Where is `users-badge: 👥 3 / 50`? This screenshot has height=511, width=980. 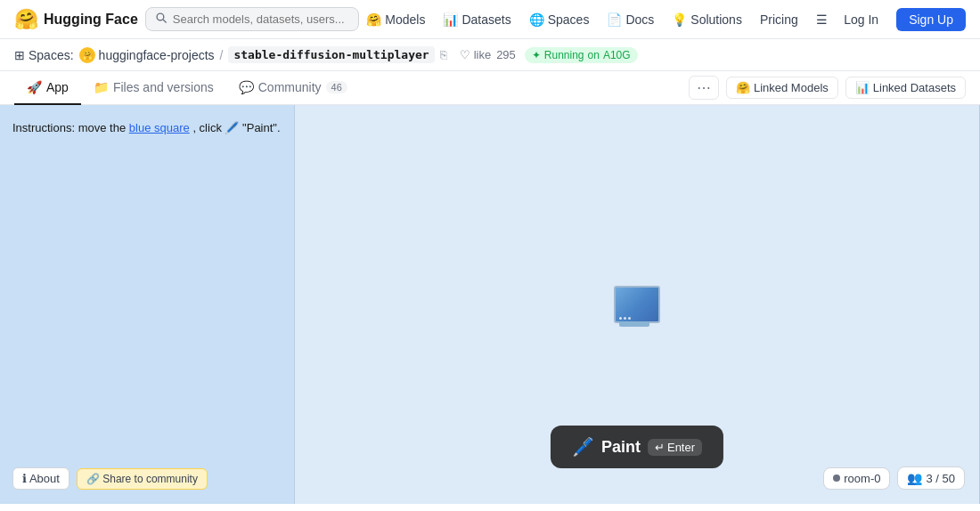 users-badge: 👥 3 / 50 is located at coordinates (931, 478).